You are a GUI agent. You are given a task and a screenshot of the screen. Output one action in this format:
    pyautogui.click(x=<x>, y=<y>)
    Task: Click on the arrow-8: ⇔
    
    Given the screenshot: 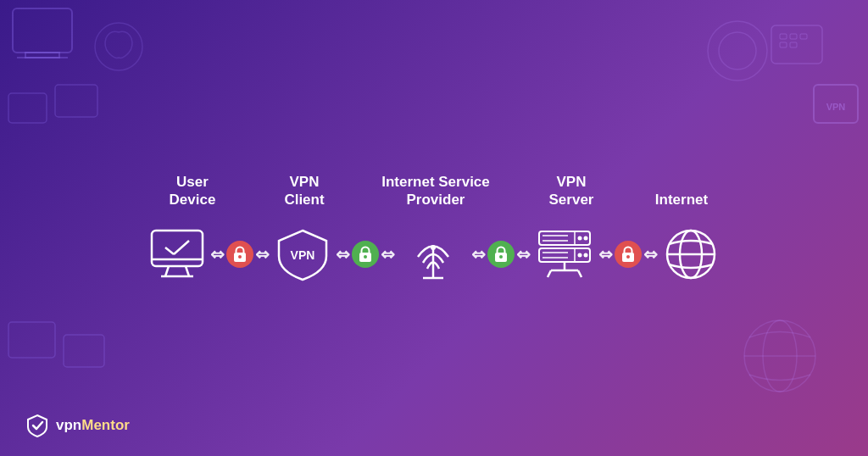 What is the action you would take?
    pyautogui.click(x=651, y=254)
    